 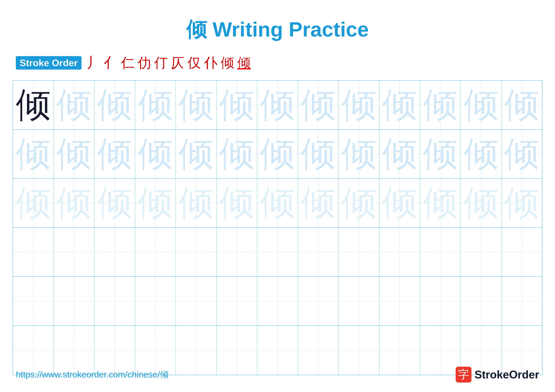 I want to click on footer-logo: 字 StrokeOrder, so click(x=497, y=375).